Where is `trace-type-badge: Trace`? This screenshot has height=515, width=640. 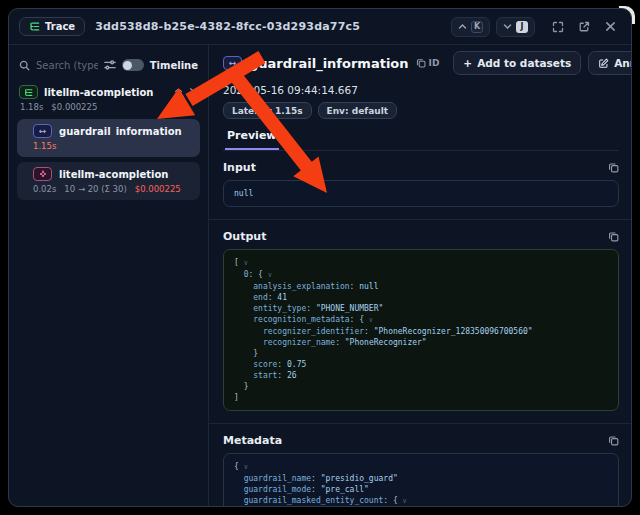 trace-type-badge: Trace is located at coordinates (52, 26).